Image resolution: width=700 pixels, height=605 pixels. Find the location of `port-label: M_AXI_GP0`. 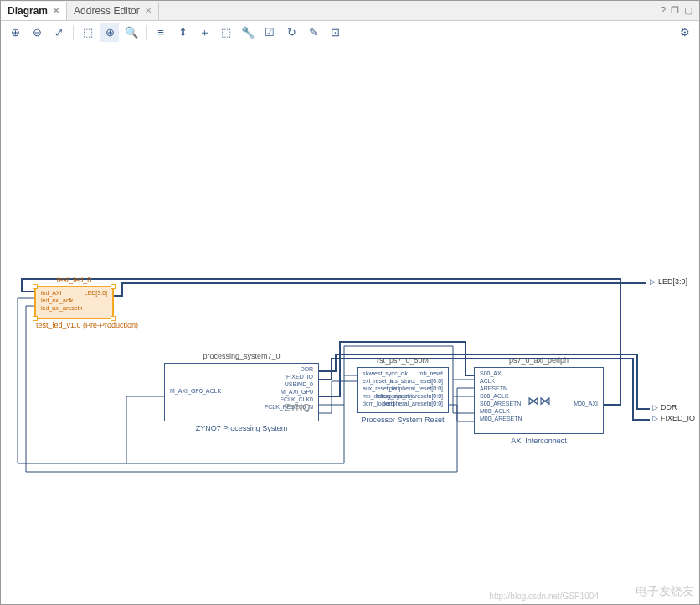

port-label: M_AXI_GP0 is located at coordinates (289, 392).